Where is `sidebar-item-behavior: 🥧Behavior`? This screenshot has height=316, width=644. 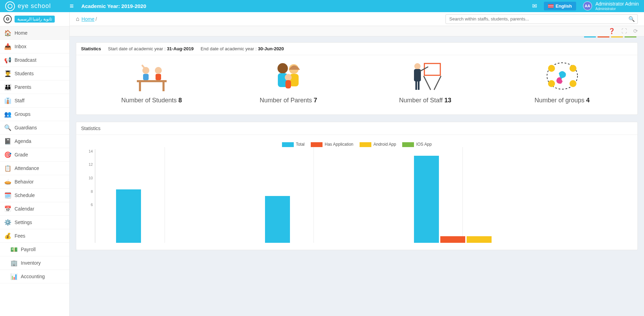
sidebar-item-behavior: 🥧Behavior is located at coordinates (35, 182).